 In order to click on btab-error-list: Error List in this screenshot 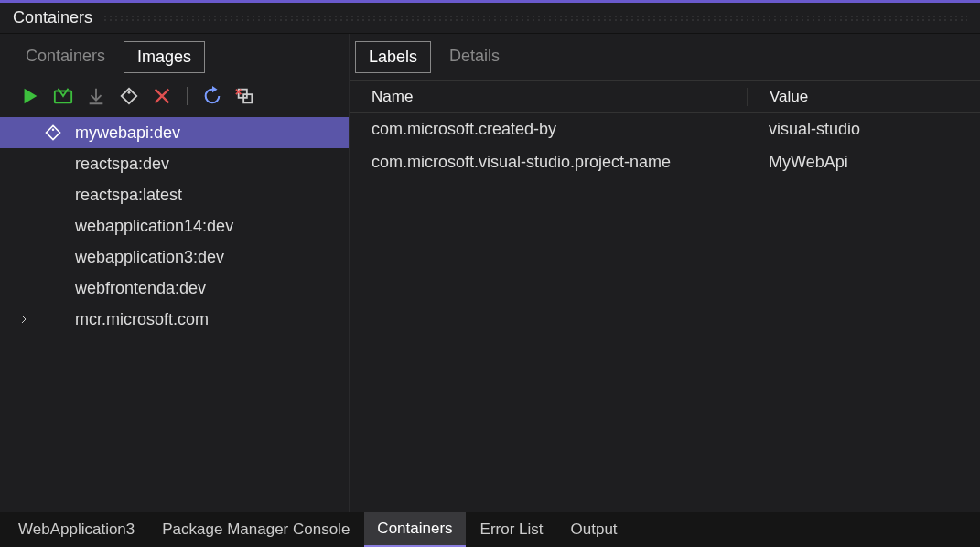, I will do `click(512, 530)`.